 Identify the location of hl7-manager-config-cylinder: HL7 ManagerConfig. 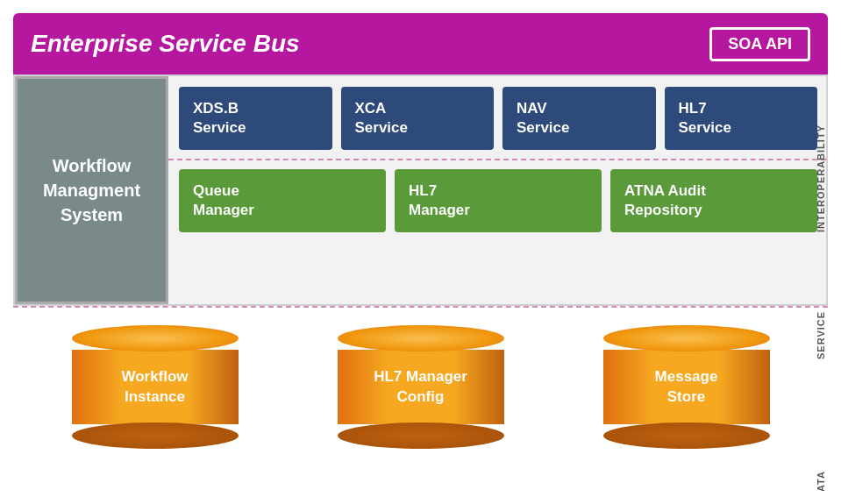
(421, 387).